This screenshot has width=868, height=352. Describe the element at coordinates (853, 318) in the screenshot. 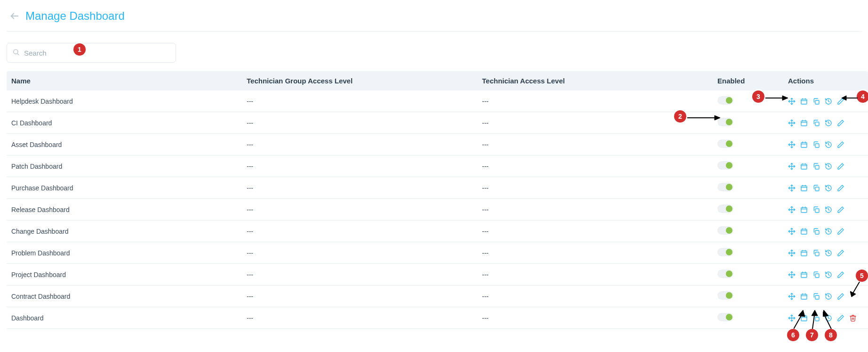

I see `delete-button` at that location.